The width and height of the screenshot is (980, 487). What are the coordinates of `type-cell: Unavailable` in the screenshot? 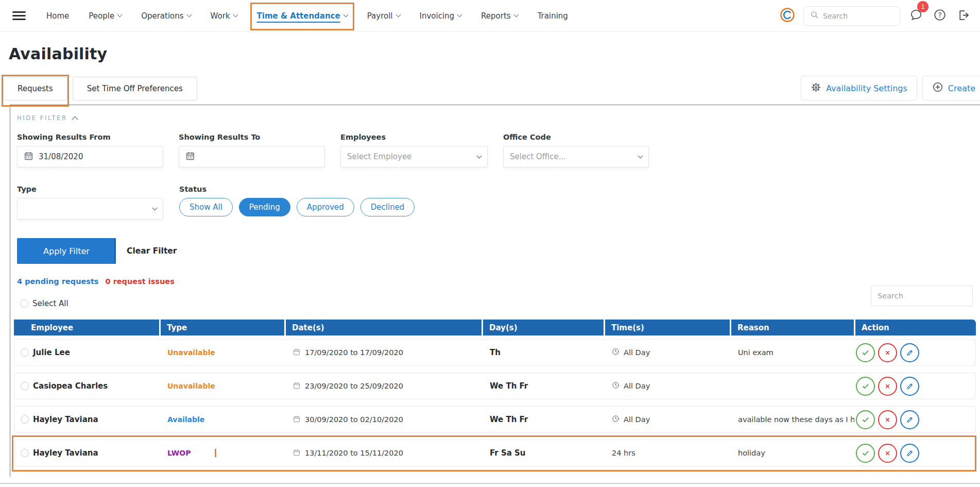 It's located at (223, 352).